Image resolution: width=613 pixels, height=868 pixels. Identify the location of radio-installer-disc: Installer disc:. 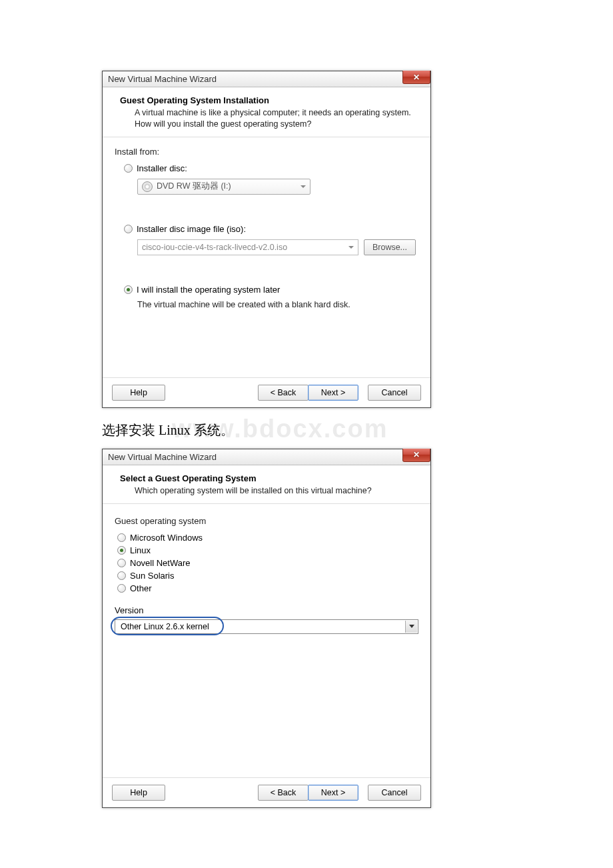
(271, 168).